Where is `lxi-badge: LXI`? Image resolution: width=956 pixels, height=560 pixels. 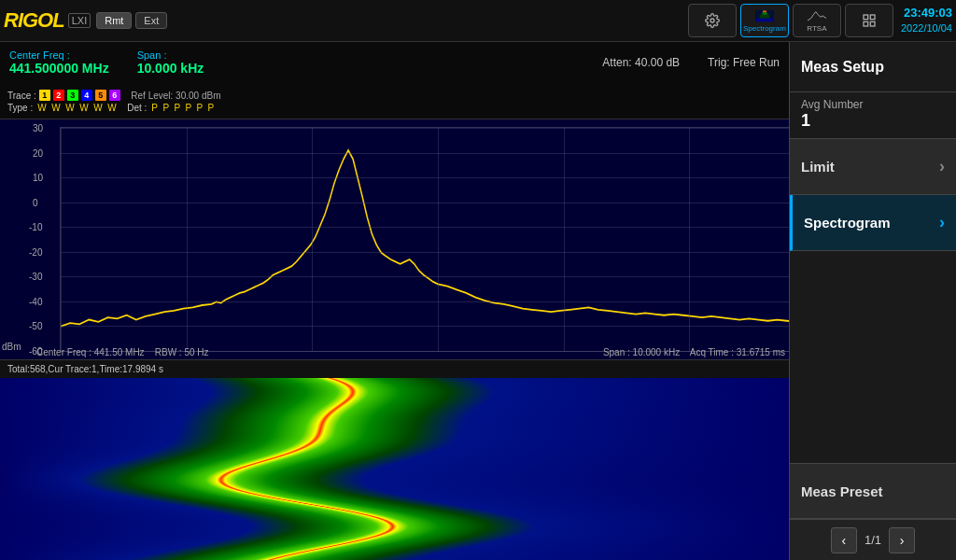
lxi-badge: LXI is located at coordinates (80, 21).